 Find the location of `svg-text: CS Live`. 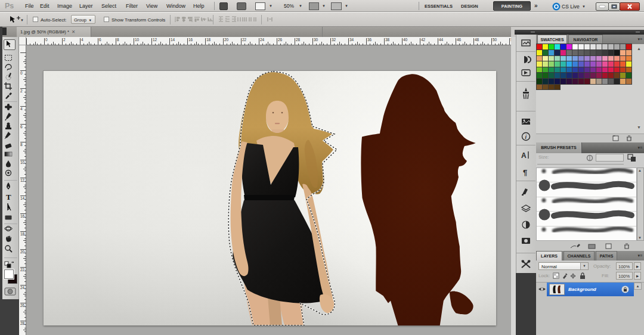

svg-text: CS Live is located at coordinates (571, 7).